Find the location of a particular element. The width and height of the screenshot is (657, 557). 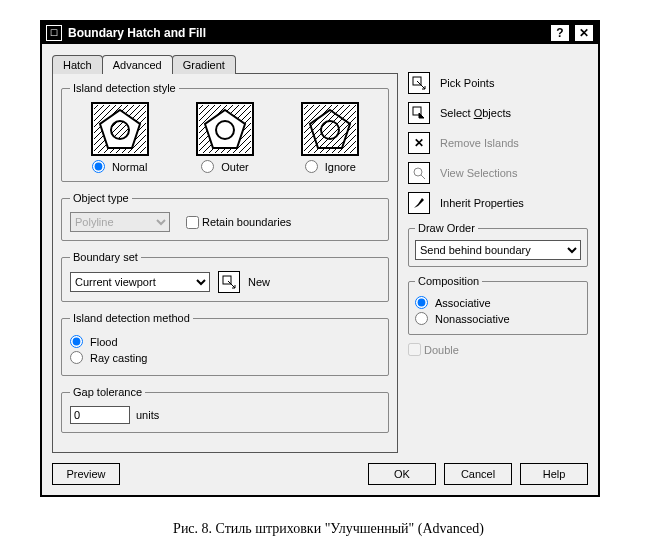

boundary-set-select: Current viewport is located at coordinates (140, 282).